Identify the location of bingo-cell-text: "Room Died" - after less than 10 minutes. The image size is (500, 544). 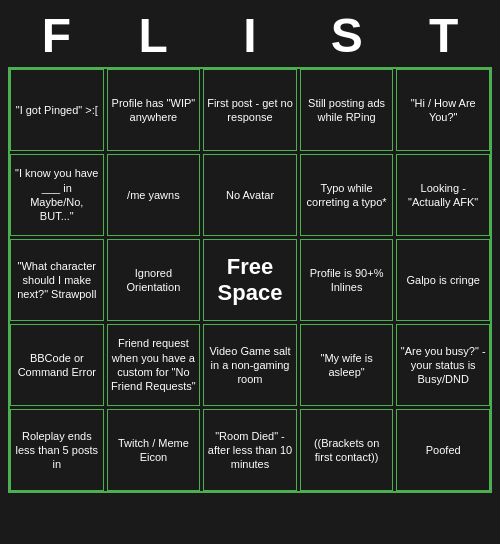
(250, 450).